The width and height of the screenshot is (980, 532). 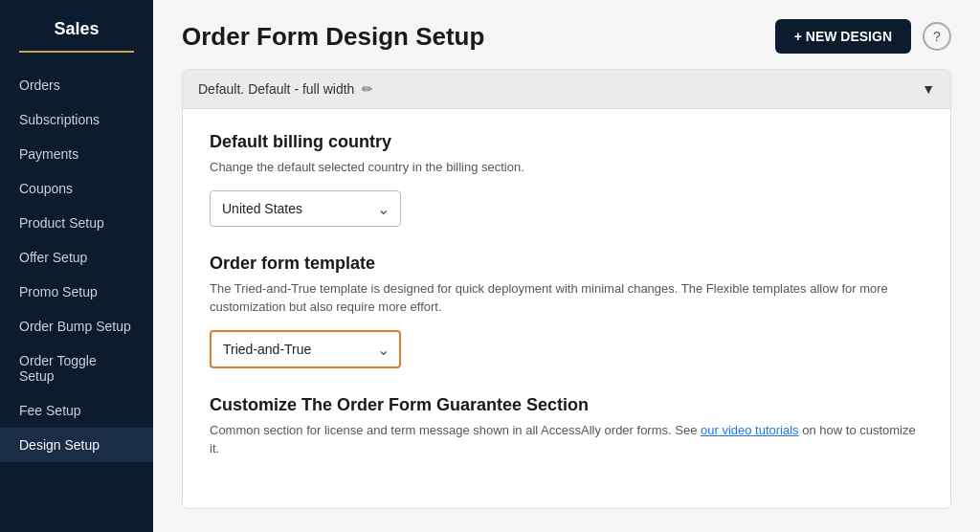 I want to click on sidebar-item-payments: Payments, so click(x=77, y=154).